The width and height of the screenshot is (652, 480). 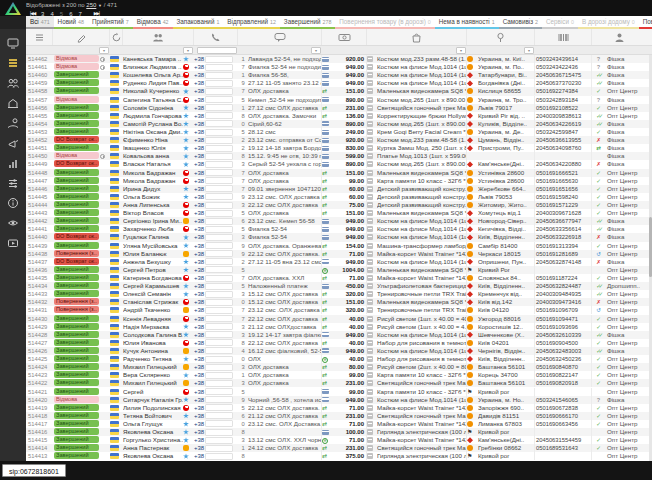 I want to click on order-row: 514444ЗавершенийАнна Липенська+38322.12 …, so click(x=339, y=205).